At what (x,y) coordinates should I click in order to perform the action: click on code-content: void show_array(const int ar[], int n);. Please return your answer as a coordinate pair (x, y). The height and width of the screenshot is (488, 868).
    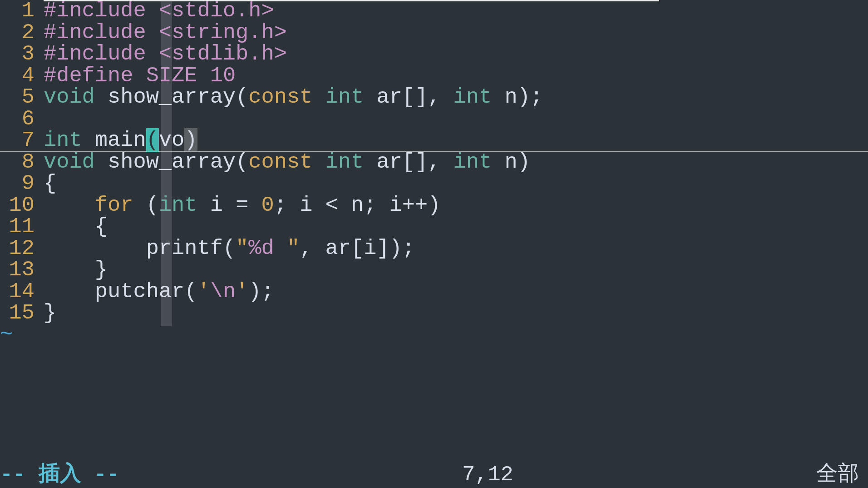
    Looking at the image, I should click on (293, 97).